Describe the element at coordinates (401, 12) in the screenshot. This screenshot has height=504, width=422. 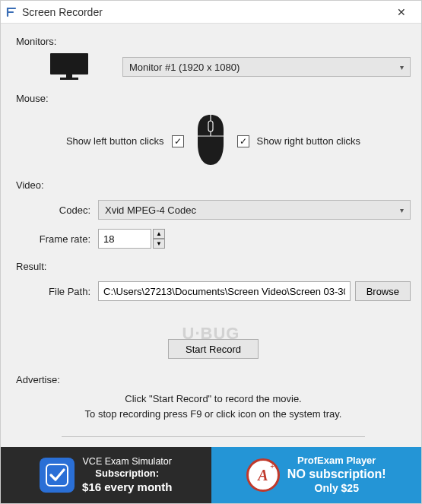
I see `close-button: ✕` at that location.